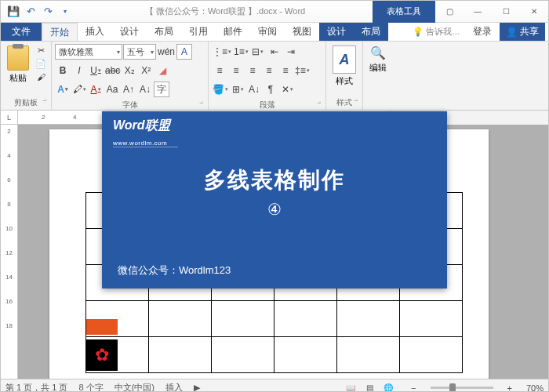 The width and height of the screenshot is (549, 392). I want to click on minimize-icon: —, so click(478, 12).